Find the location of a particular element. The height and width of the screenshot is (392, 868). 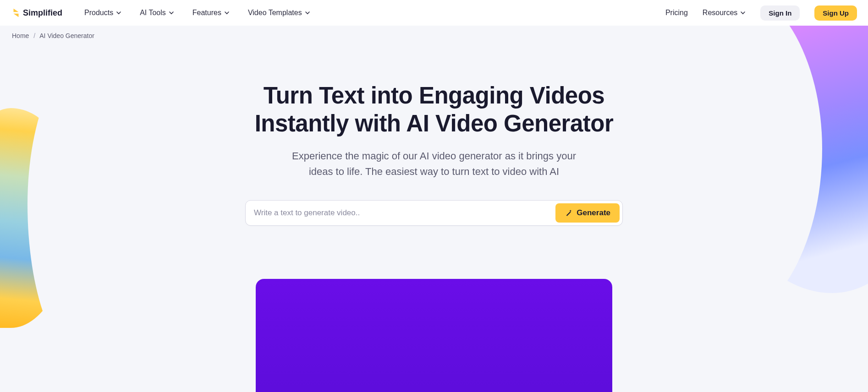

header-right: Pricing Resources Sign In Sign Up is located at coordinates (761, 13).